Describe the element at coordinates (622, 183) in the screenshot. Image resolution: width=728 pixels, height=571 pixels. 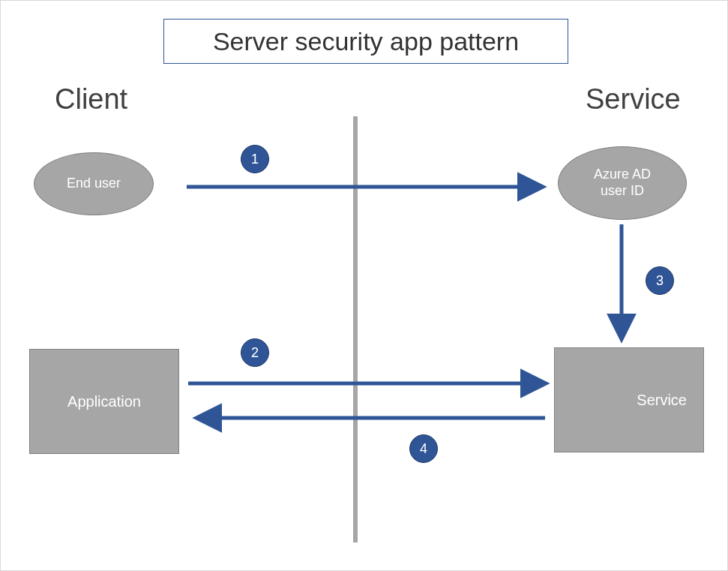
I see `node-azure-ad-label: Azure AD user ID` at that location.